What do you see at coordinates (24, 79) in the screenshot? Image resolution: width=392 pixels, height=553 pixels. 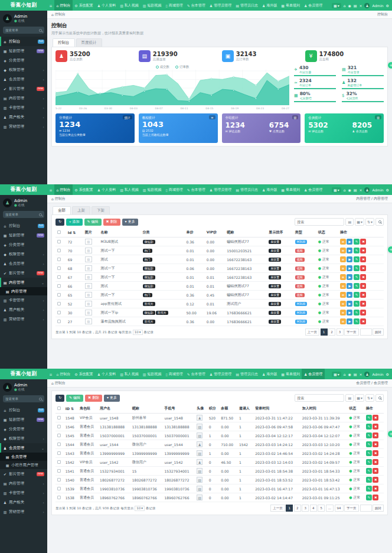 I see `sidebar-item-4: ♟会员管理›` at bounding box center [24, 79].